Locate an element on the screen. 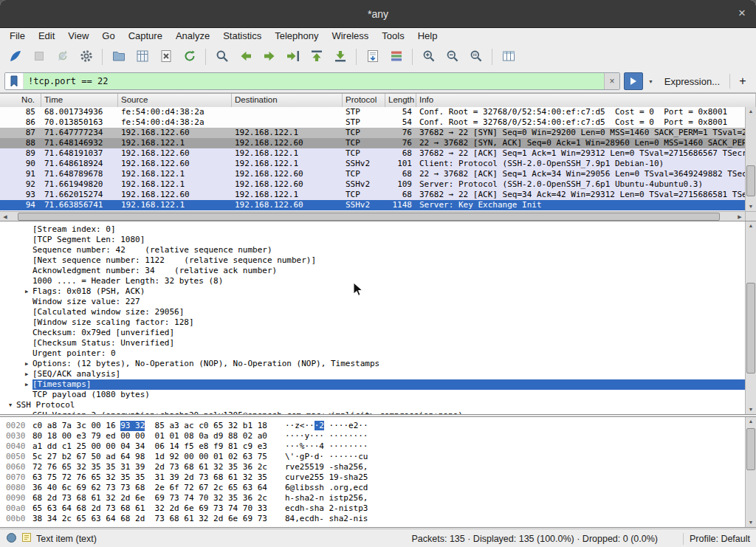  zoom-in-button is located at coordinates (428, 58).